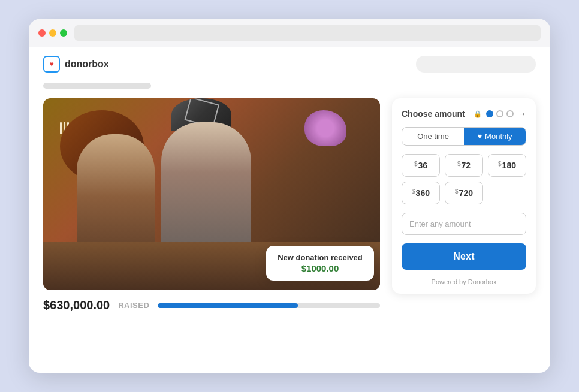 The height and width of the screenshot is (392, 579). Describe the element at coordinates (510, 114) in the screenshot. I see `step-3-icon` at that location.